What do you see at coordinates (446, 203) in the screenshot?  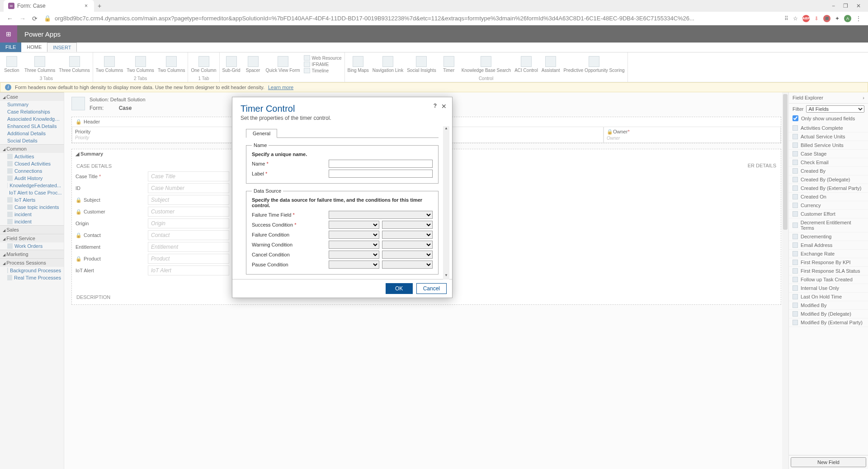 I see `dialog-scrollbar: ▲▼` at bounding box center [446, 203].